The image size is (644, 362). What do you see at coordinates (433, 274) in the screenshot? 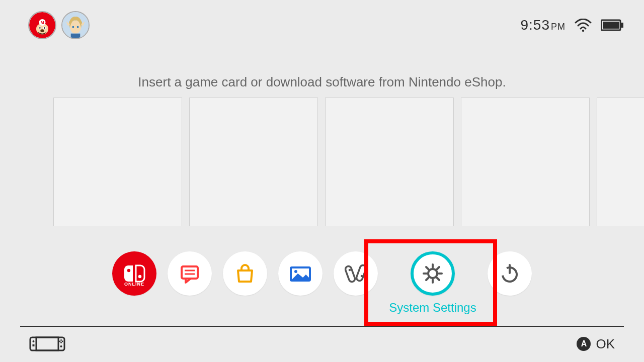
I see `gear-icon` at bounding box center [433, 274].